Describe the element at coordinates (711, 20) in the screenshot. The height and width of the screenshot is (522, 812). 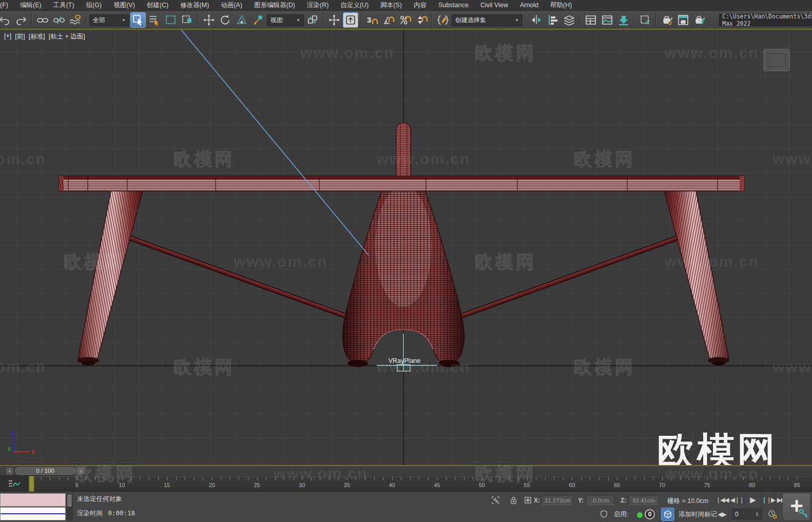
I see `toolbar-grip` at that location.